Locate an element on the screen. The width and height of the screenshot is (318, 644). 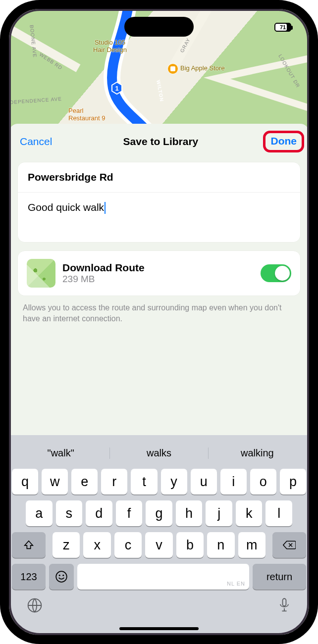
emoji-key is located at coordinates (61, 577).